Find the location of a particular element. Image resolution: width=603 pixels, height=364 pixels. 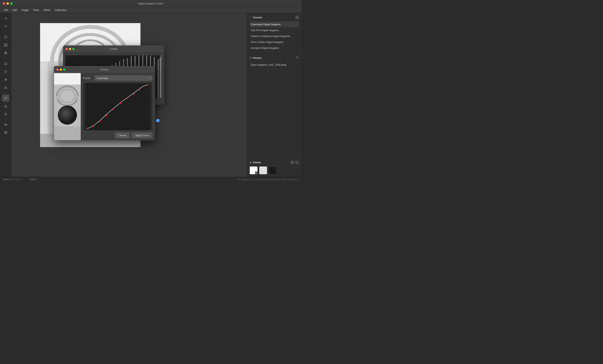

maximize-button is located at coordinates (12, 3).